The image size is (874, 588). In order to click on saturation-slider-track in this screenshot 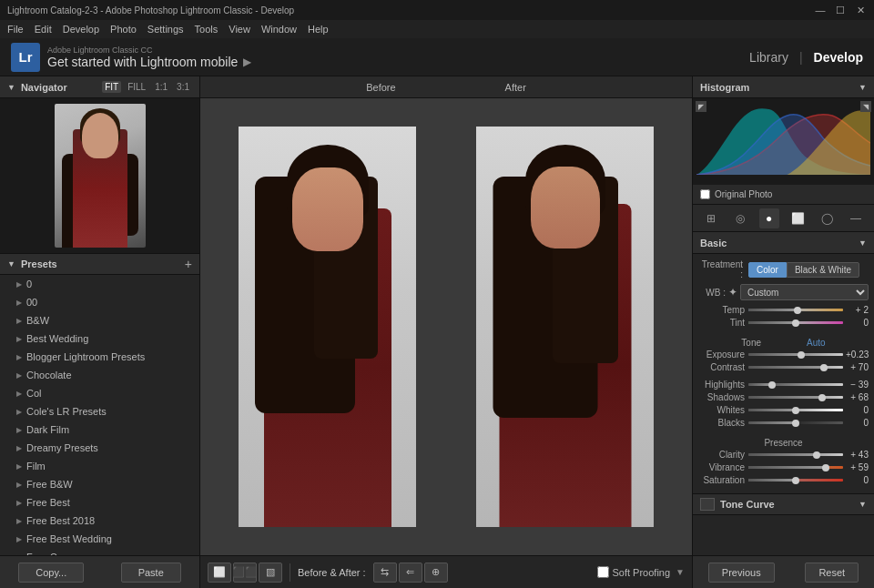, I will do `click(796, 481)`.